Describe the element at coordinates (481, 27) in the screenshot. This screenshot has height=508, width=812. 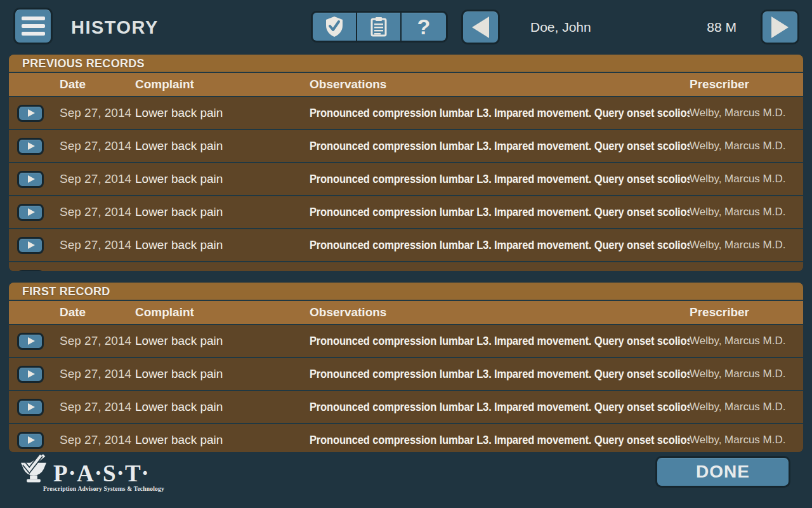
I see `previous-patient-button` at that location.